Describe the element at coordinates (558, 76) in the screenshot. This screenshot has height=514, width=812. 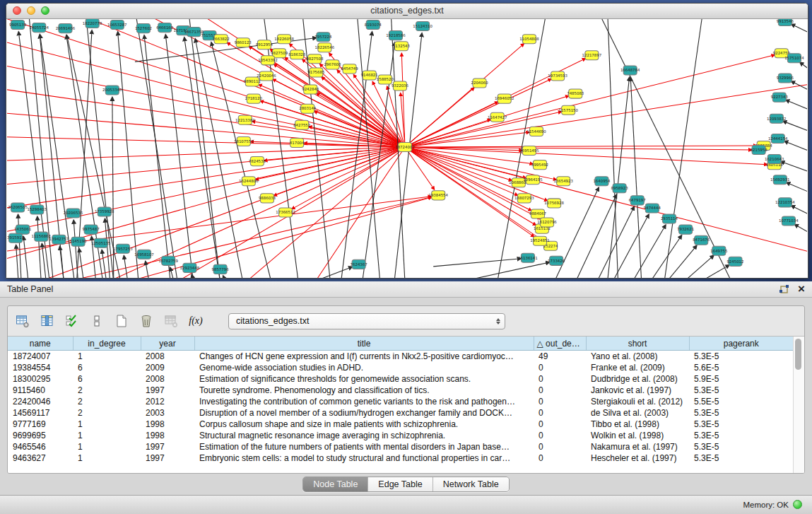
I see `graph-node: 19734593` at that location.